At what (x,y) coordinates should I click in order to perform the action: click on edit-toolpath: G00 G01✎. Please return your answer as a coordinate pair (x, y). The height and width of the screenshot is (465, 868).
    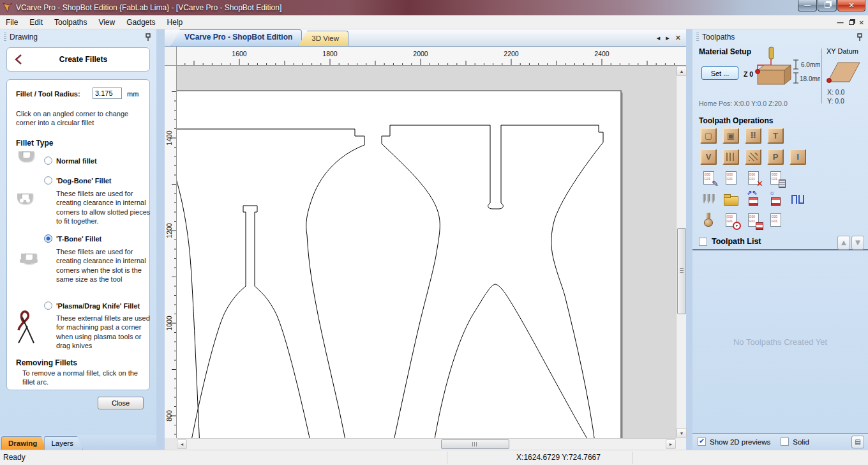
    Looking at the image, I should click on (708, 178).